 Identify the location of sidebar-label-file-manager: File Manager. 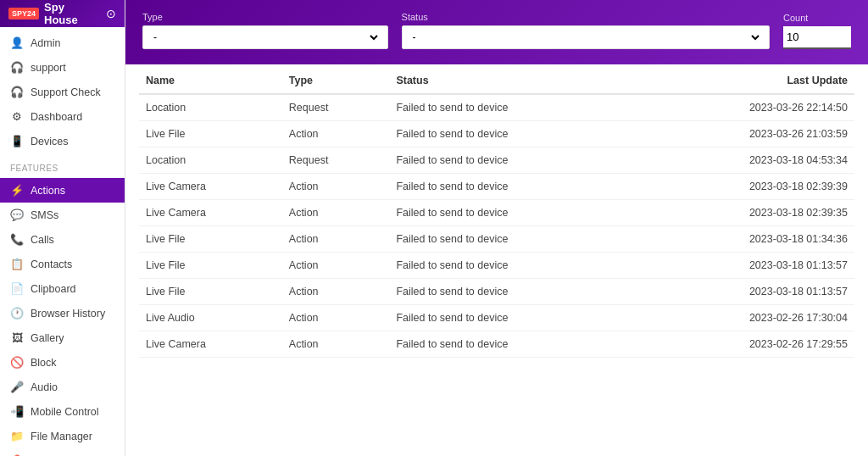
(61, 437).